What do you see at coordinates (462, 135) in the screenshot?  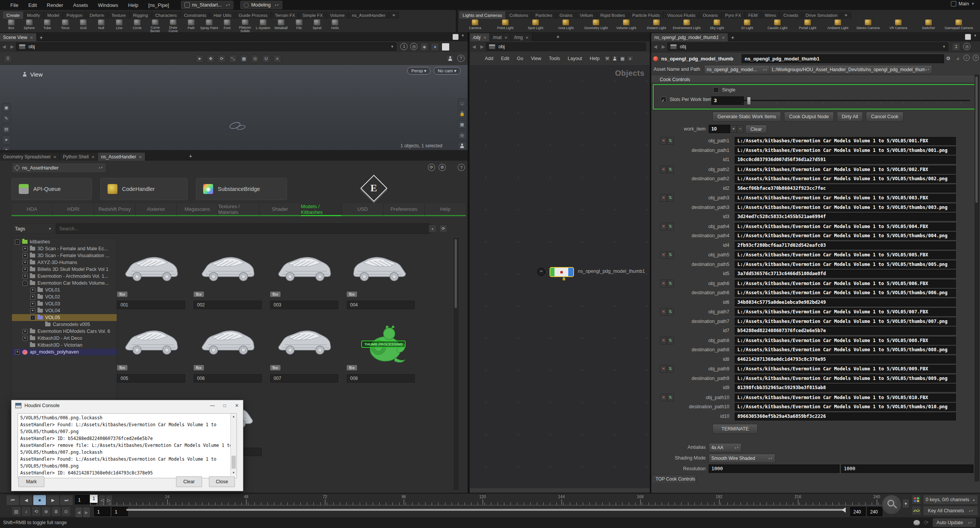 I see `radial-icon: ◎` at bounding box center [462, 135].